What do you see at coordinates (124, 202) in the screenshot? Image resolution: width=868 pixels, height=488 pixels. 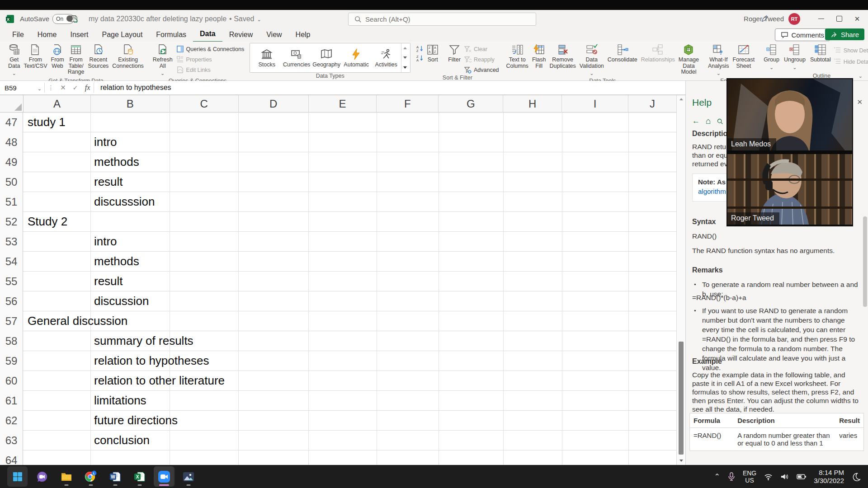 I see `cell-b51: discusssion` at bounding box center [124, 202].